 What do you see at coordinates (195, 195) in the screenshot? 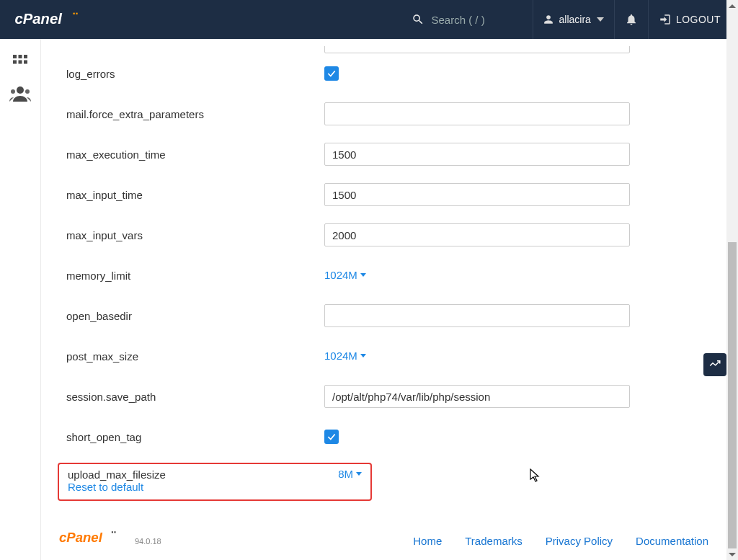
I see `setting-label-max_input_time: max_input_time` at bounding box center [195, 195].